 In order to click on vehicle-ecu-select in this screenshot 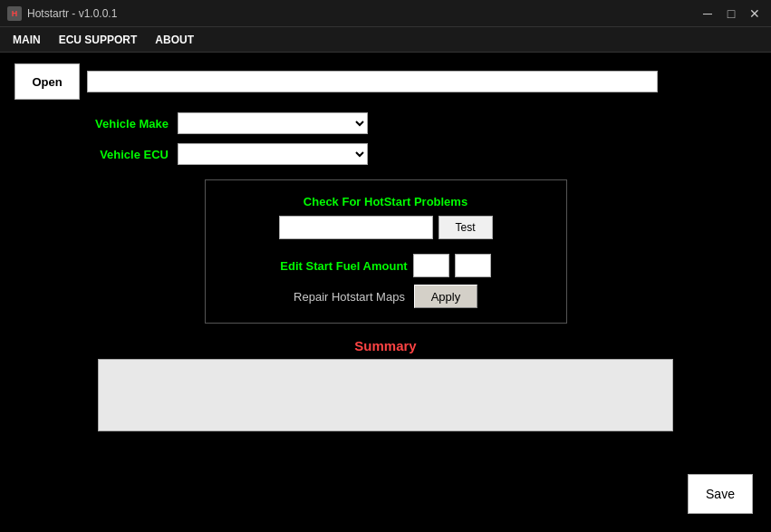, I will do `click(273, 154)`.